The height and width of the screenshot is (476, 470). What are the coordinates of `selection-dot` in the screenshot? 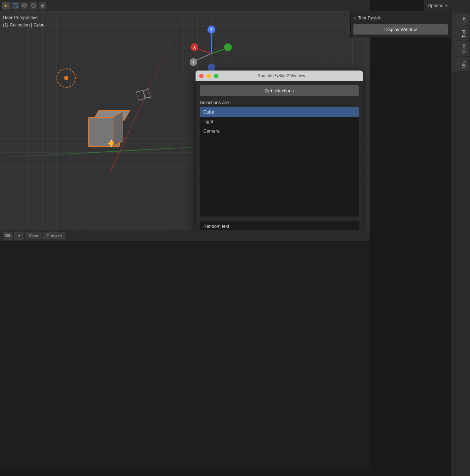 It's located at (66, 78).